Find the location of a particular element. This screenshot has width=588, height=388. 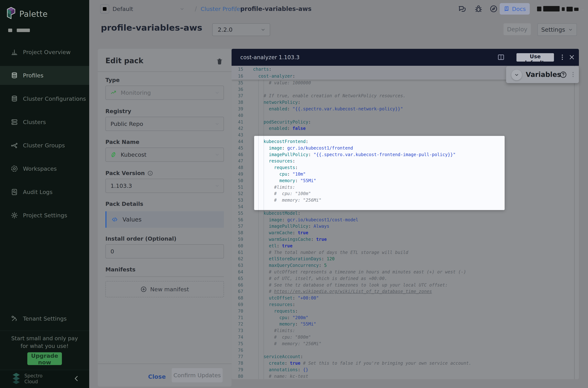

code-line: 45 image: gcr.io/kubecost1/frontend is located at coordinates (405, 148).